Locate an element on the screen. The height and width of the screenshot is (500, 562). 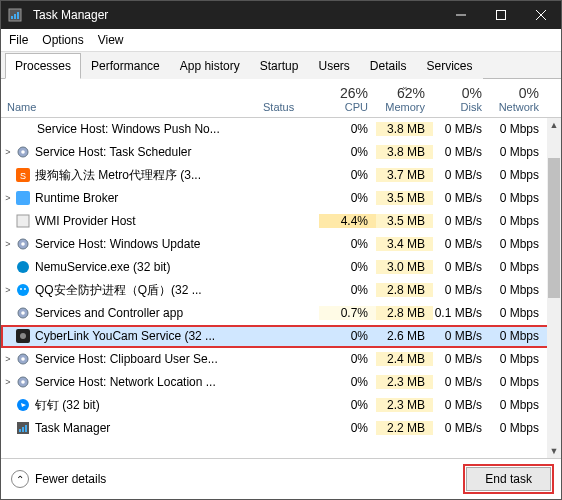
tab-details: Details is located at coordinates (388, 66).